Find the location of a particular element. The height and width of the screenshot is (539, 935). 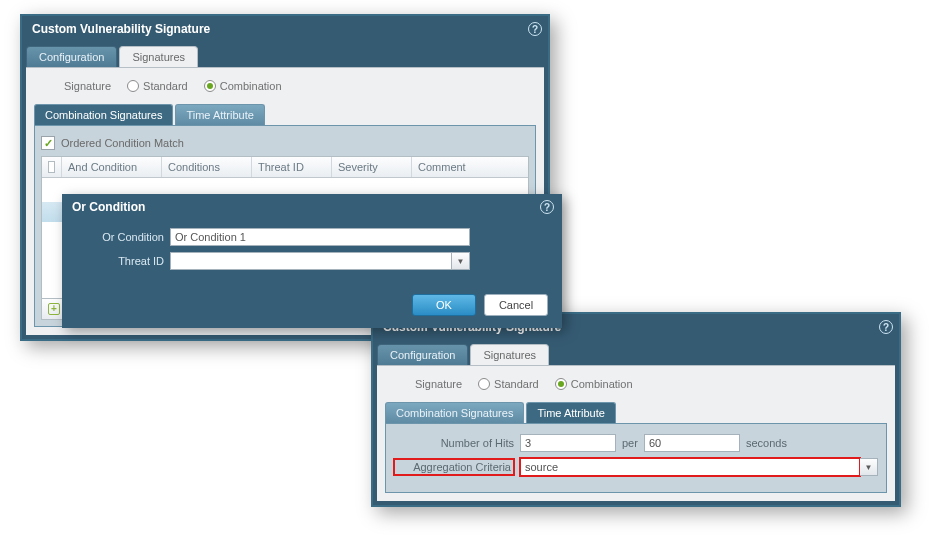

panel1-title: Custom Vulnerability Signature is located at coordinates (121, 29).